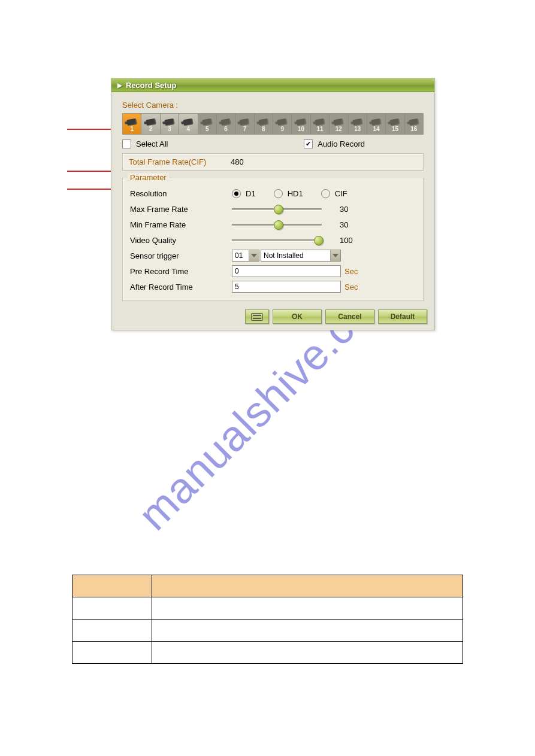 The image size is (535, 756). I want to click on min-frame-rate-label: Min Frame Rate, so click(181, 225).